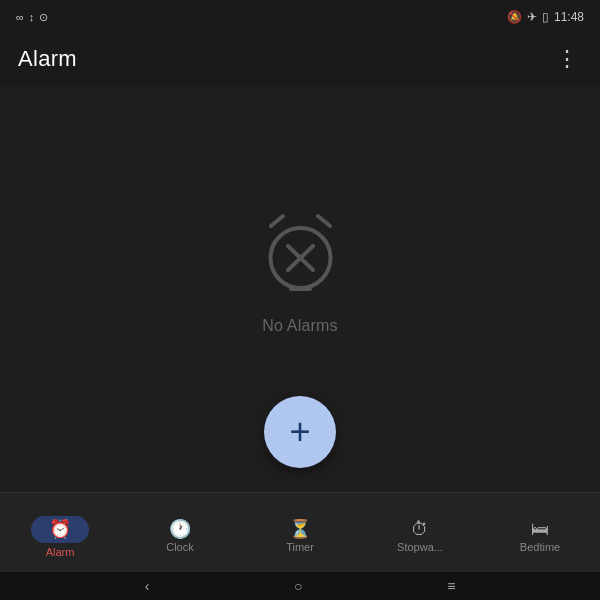 Image resolution: width=600 pixels, height=600 pixels. What do you see at coordinates (300, 529) in the screenshot?
I see `timer-nav-icon: ⏳` at bounding box center [300, 529].